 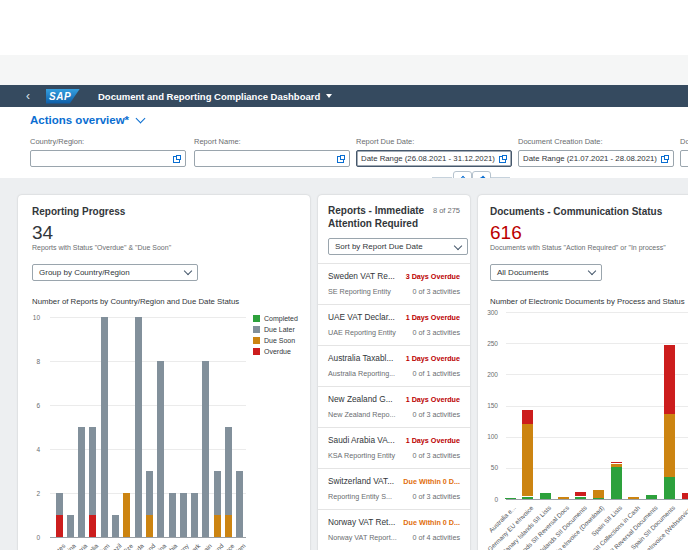 What do you see at coordinates (87, 120) in the screenshot?
I see `page-title: Actions overview*` at bounding box center [87, 120].